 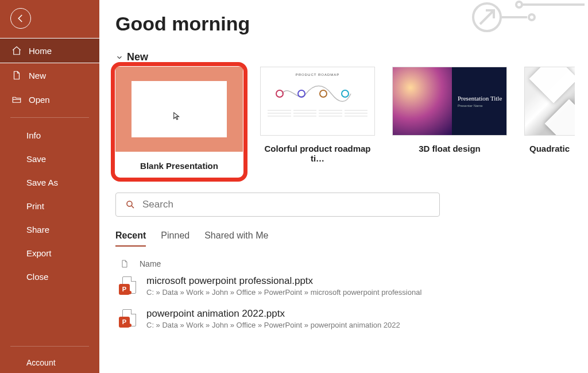 I want to click on tab-recent: Recent, so click(x=131, y=239).